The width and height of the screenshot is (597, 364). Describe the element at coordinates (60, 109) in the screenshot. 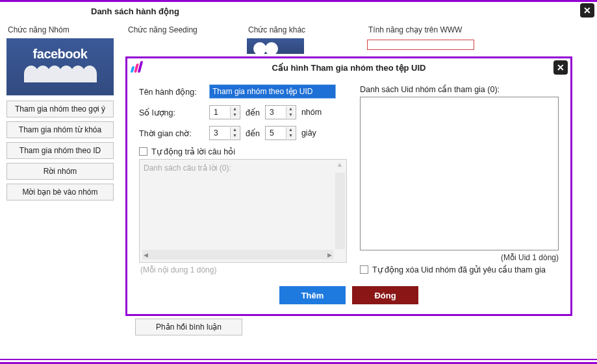

I see `btn-join-suggestion: Tham gia nhóm theo gợi ý` at that location.